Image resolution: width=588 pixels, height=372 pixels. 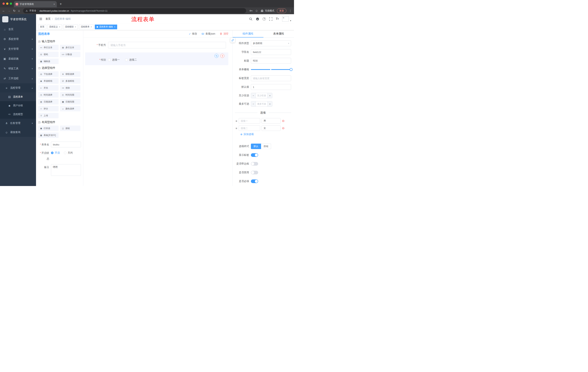 What do you see at coordinates (48, 116) in the screenshot?
I see `palette-item-upload: ⇪上传` at bounding box center [48, 116].